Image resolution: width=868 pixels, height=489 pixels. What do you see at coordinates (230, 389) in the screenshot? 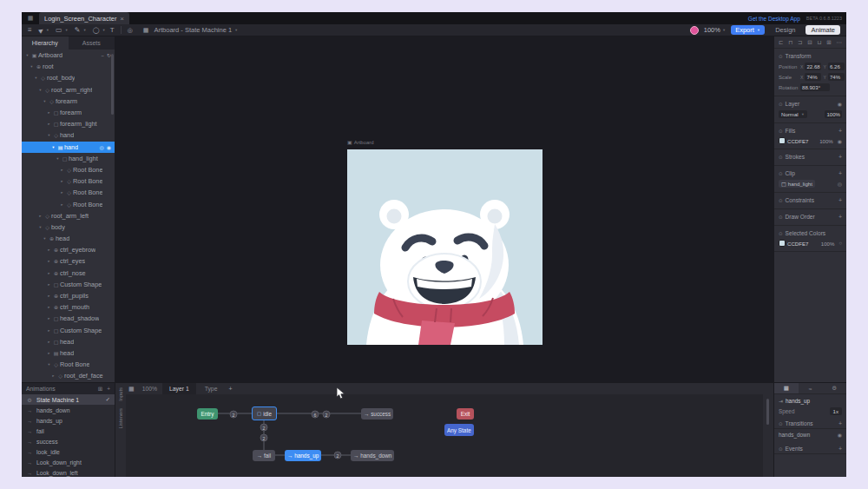
I see `add-layer-icon: +` at bounding box center [230, 389].